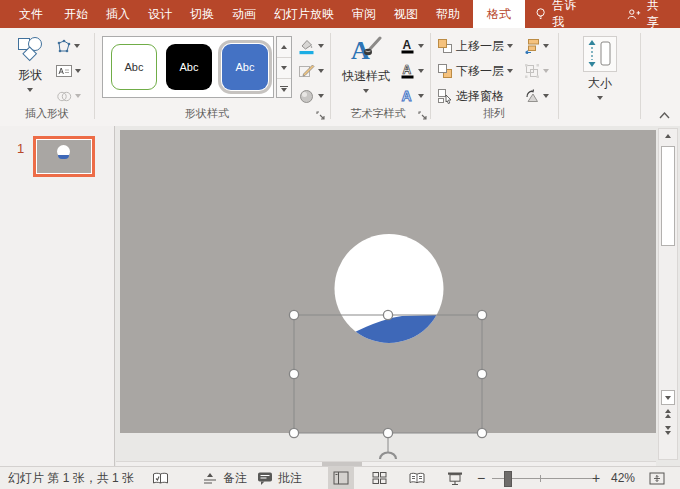  What do you see at coordinates (188, 67) in the screenshot?
I see `shape-styles-gallery: Abc Abc Abc` at bounding box center [188, 67].